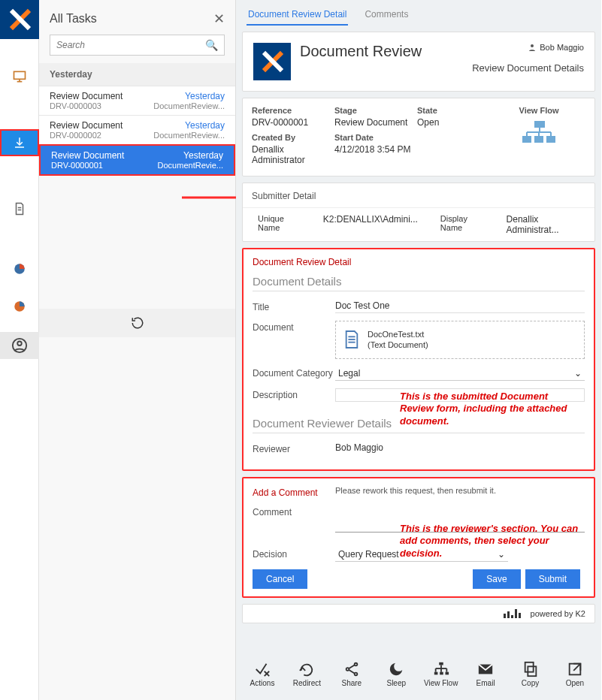 The width and height of the screenshot is (602, 700). What do you see at coordinates (280, 579) in the screenshot?
I see `cancel-button: Cancel` at bounding box center [280, 579].